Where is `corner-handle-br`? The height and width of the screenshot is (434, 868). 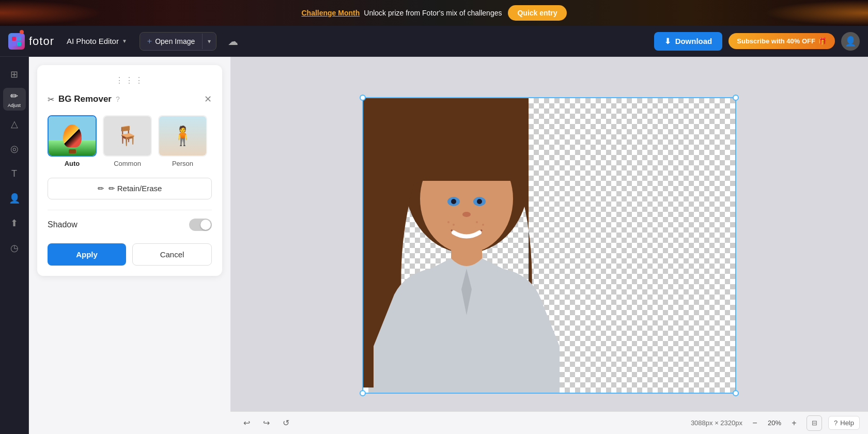
corner-handle-br is located at coordinates (736, 393).